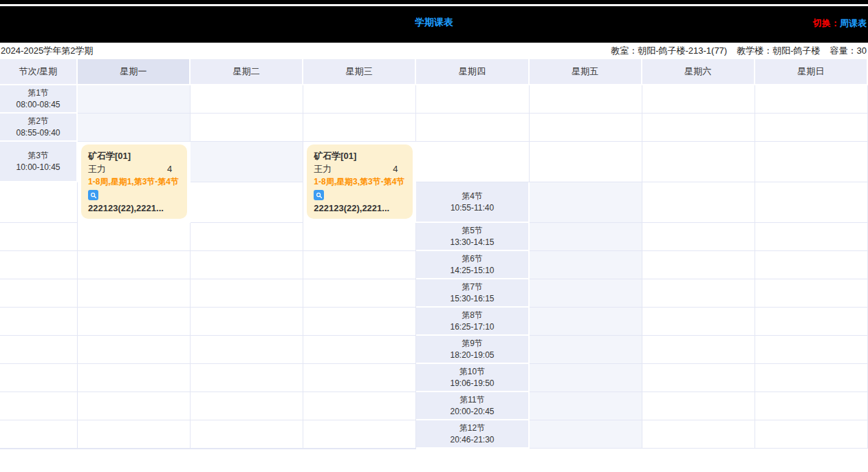 The image size is (868, 472). What do you see at coordinates (247, 435) in the screenshot?
I see `timetable-cell-saturday-p11` at bounding box center [247, 435].